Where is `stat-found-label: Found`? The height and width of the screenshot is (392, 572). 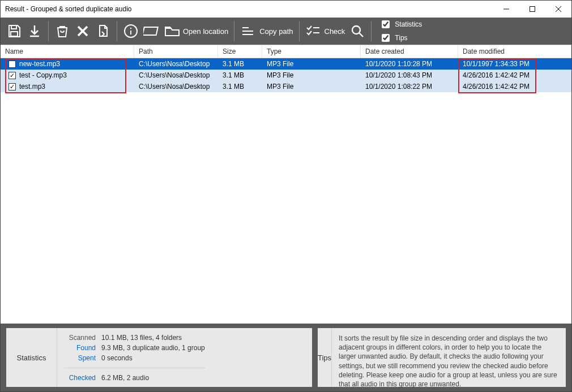 stat-found-label: Found is located at coordinates (80, 348).